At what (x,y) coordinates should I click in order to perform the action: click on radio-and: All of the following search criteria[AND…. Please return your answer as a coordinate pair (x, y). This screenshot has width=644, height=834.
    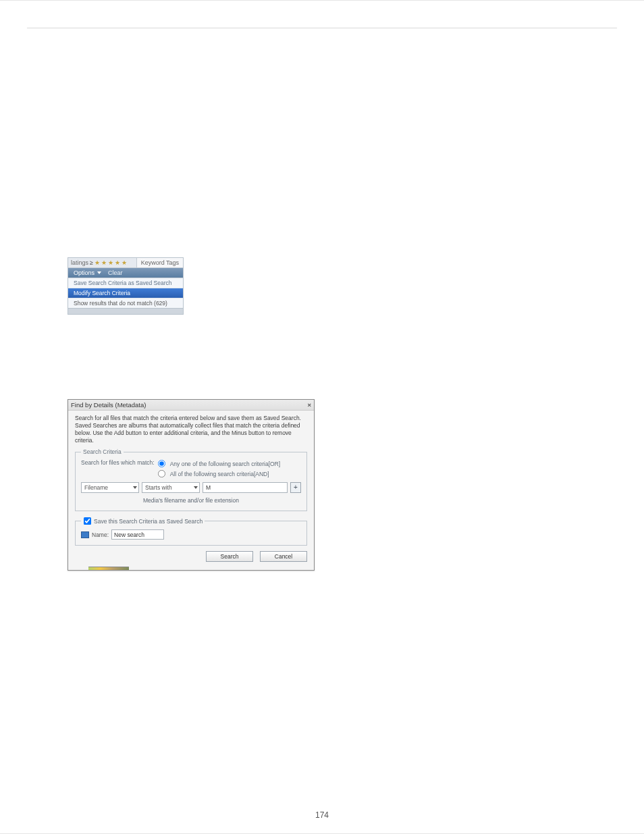
    Looking at the image, I should click on (219, 474).